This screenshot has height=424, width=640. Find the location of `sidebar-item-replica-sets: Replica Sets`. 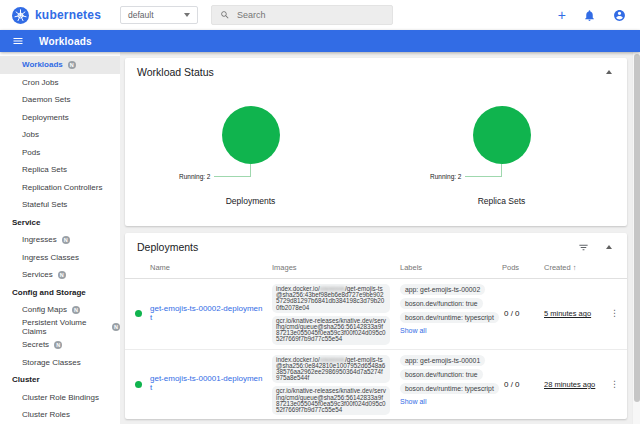

sidebar-item-replica-sets: Replica Sets is located at coordinates (60, 170).